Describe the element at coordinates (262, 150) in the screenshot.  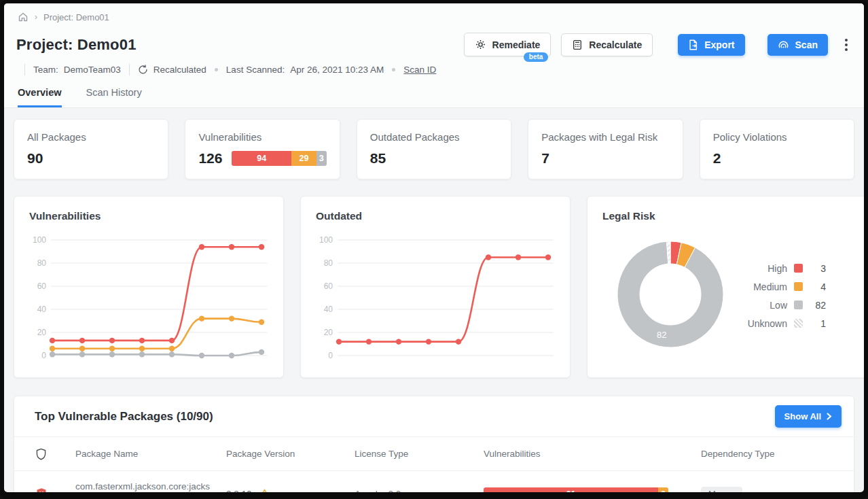
I see `stat-card-vulnerabilities: Vulnerabilities 126 94293` at that location.